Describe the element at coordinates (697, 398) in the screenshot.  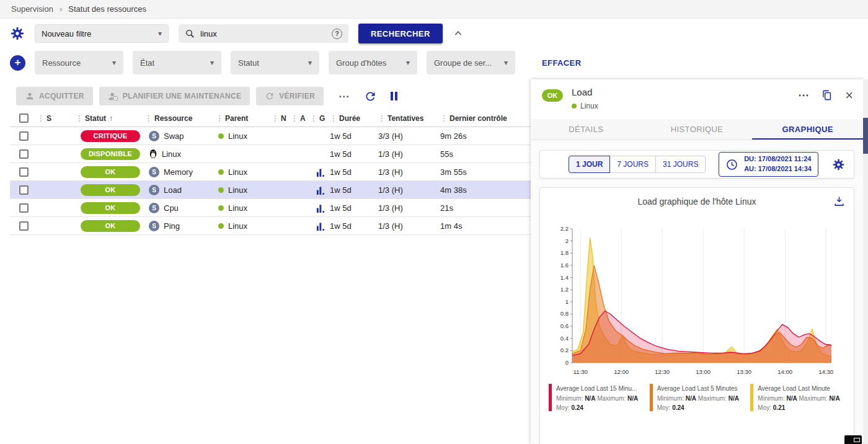
I see `legend-item-load5: Average Load Last 5 Minutes Minimum: N/A…` at that location.